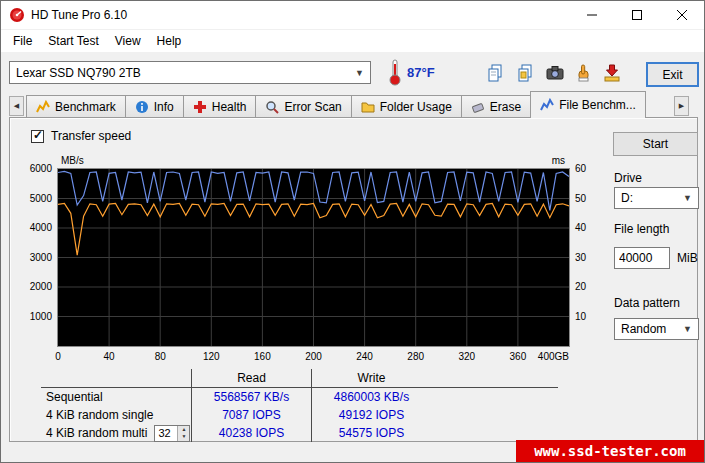 The width and height of the screenshot is (705, 463). Describe the element at coordinates (16, 106) in the screenshot. I see `tab-scroll-left: ◀` at that location.